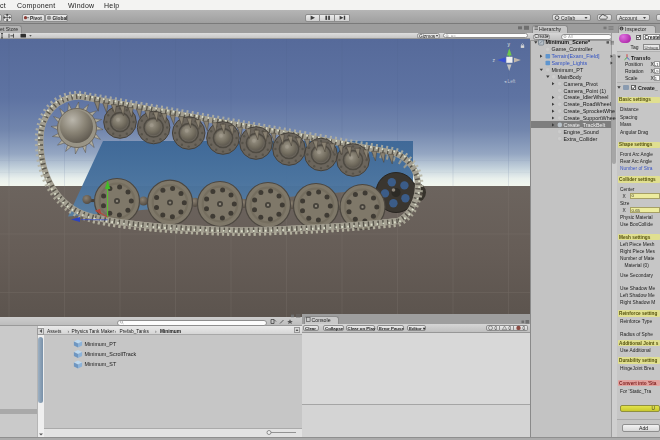 This screenshot has width=660, height=440. What do you see at coordinates (590, 118) in the screenshot?
I see `svg-text: Create_SupportWhee` at bounding box center [590, 118].